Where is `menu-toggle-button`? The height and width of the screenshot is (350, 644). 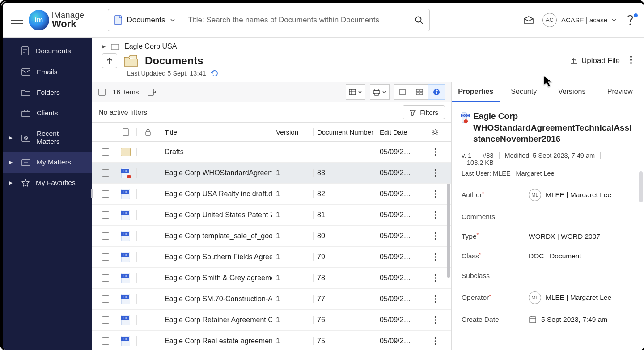
menu-toggle-button is located at coordinates (17, 20).